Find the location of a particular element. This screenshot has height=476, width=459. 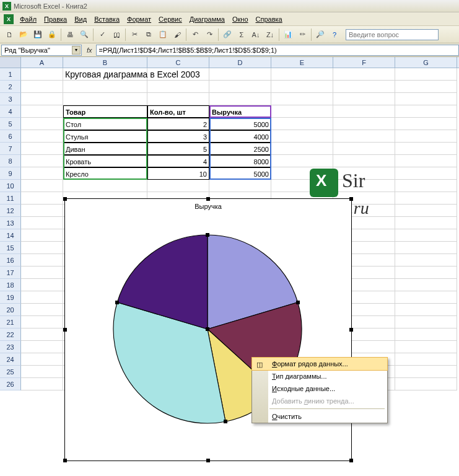

redo-icon: ↷ is located at coordinates (209, 35).